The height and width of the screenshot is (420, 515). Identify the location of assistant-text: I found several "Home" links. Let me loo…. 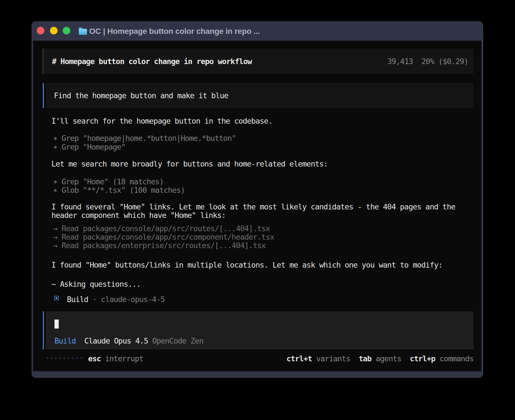
(253, 207).